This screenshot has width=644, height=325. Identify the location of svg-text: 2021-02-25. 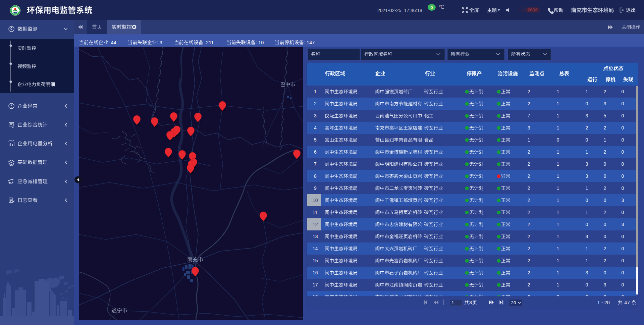
(389, 10).